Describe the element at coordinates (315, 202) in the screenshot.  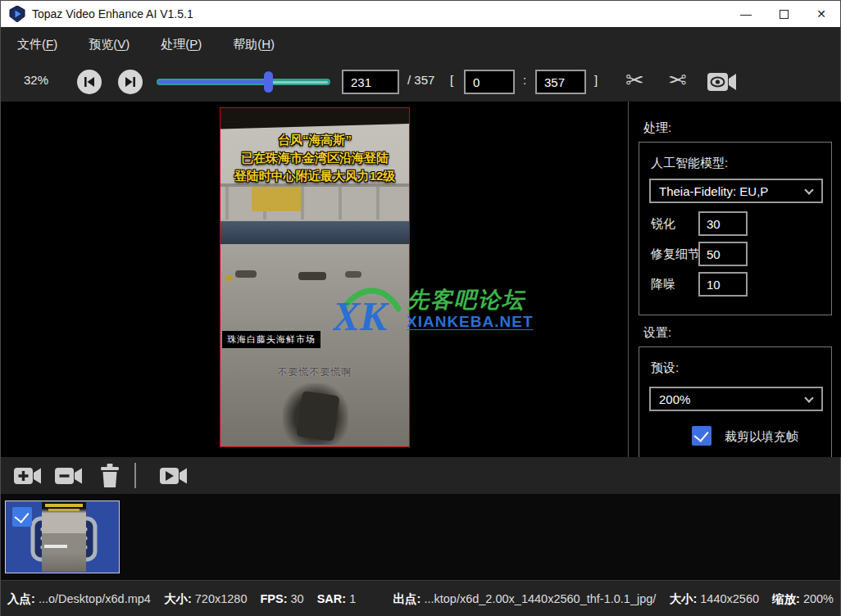
I see `video-bridge` at that location.